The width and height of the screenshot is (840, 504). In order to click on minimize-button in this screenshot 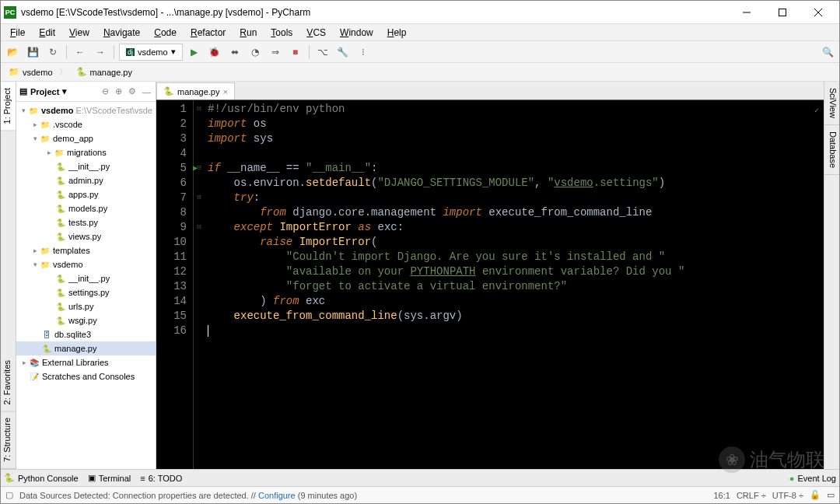, I will do `click(747, 12)`.